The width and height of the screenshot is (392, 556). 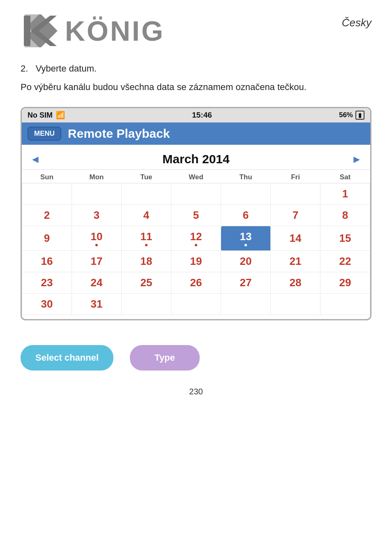 I want to click on calendar-day: 8, so click(x=345, y=215).